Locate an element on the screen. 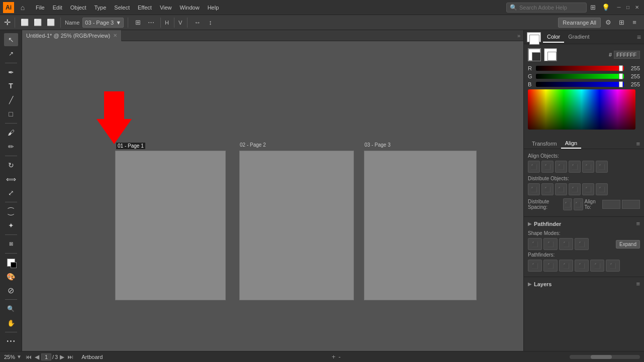 This screenshot has height=362, width=644. pencil-tool: ✏ is located at coordinates (11, 147).